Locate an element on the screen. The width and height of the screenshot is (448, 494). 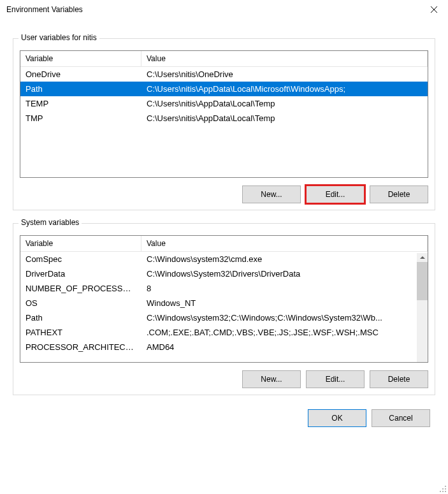
system-delete-button: Delete is located at coordinates (399, 379).